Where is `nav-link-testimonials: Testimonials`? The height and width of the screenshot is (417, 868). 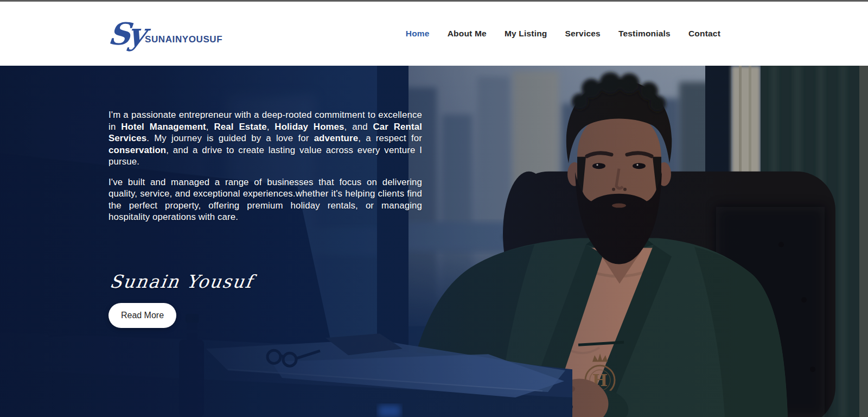 nav-link-testimonials: Testimonials is located at coordinates (644, 34).